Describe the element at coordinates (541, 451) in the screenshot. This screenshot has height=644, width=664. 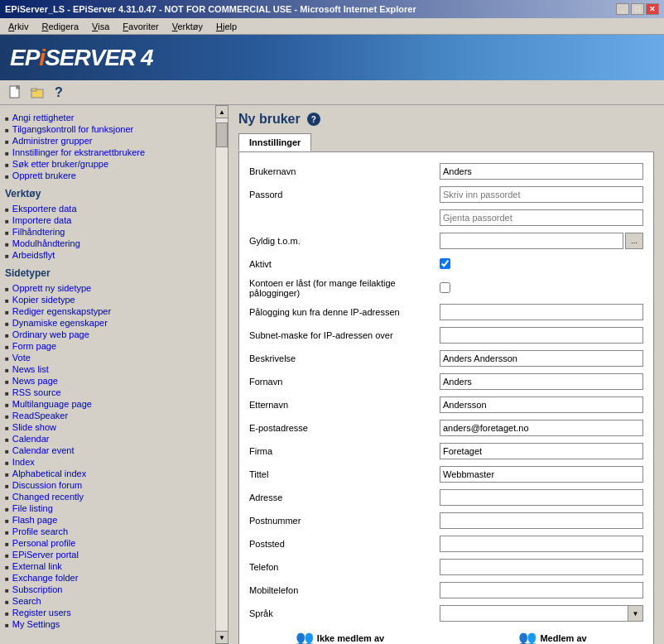
I see `input-firma` at that location.